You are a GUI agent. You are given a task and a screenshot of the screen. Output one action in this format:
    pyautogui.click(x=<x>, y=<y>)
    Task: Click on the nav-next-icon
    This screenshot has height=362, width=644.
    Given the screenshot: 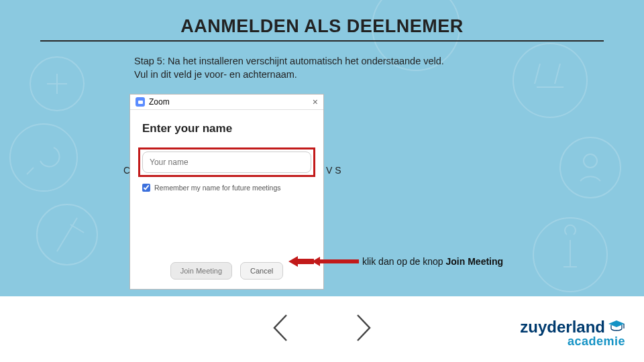 What is the action you would take?
    pyautogui.click(x=364, y=329)
    